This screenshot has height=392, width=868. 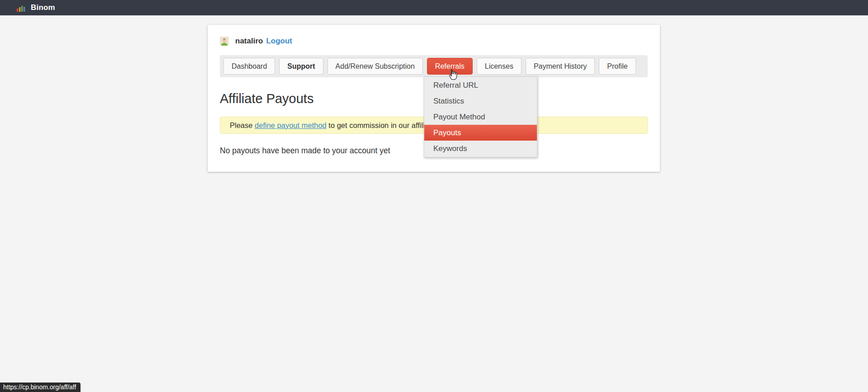 What do you see at coordinates (279, 41) in the screenshot?
I see `logout-link: Logout` at bounding box center [279, 41].